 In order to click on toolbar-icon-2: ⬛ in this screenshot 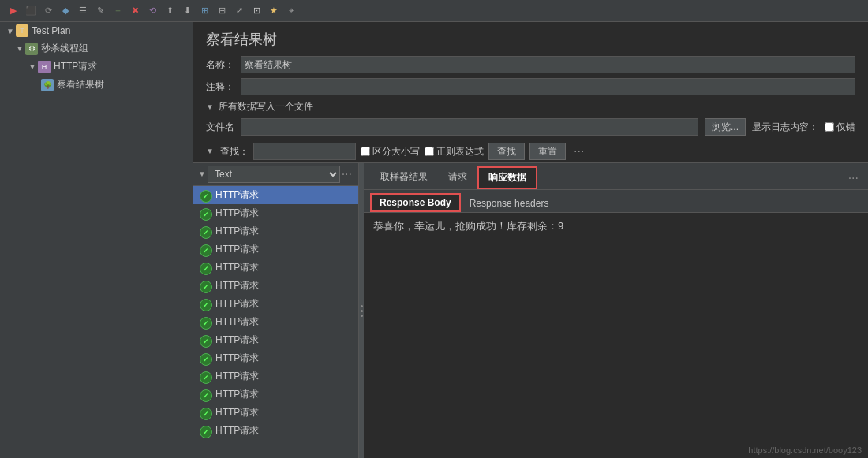, I will do `click(31, 11)`.